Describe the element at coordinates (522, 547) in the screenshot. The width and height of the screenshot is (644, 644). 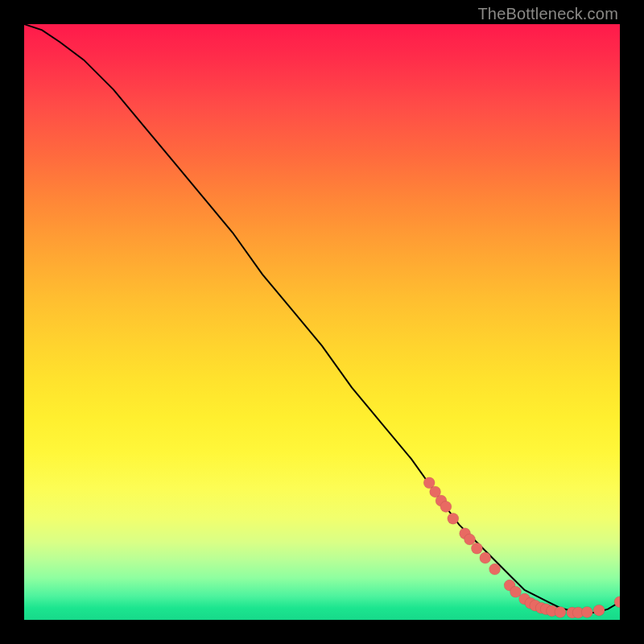
I see `scatter-group` at that location.